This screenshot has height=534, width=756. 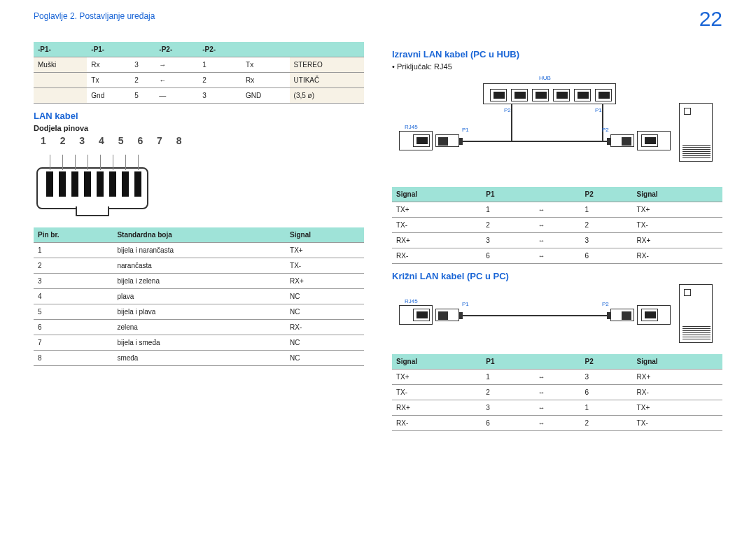 What do you see at coordinates (557, 66) in the screenshot?
I see `connector-bullet: Priključak: RJ45` at bounding box center [557, 66].